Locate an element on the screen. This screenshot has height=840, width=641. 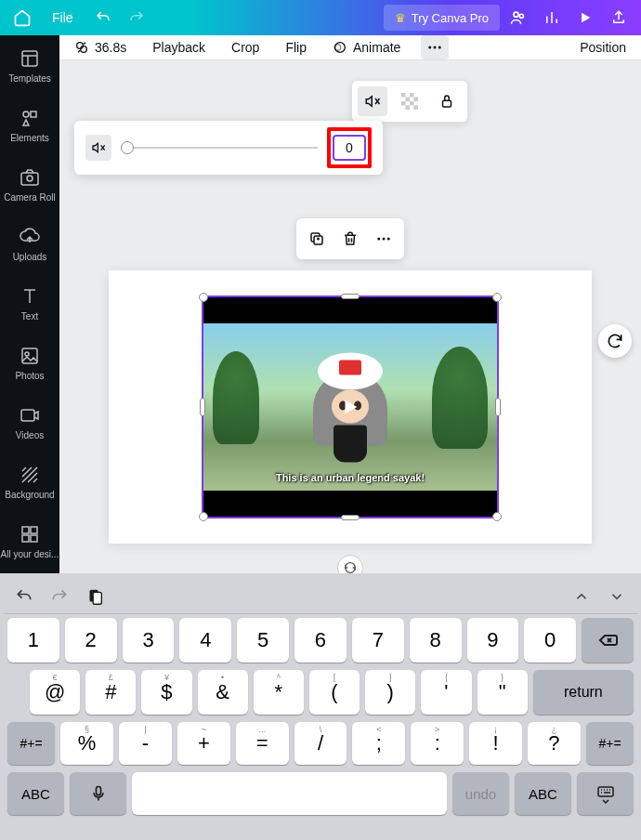
delete-icon is located at coordinates (350, 239).